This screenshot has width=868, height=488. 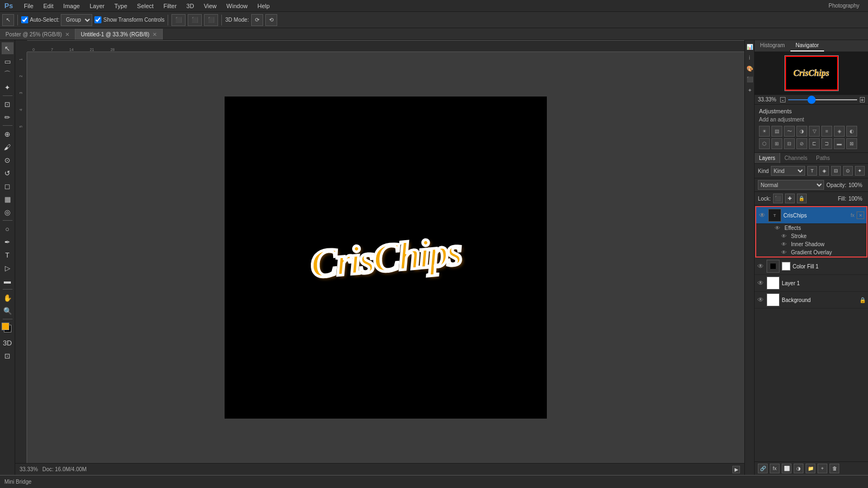 What do you see at coordinates (857, 185) in the screenshot?
I see `opacity-value: 100%` at bounding box center [857, 185].